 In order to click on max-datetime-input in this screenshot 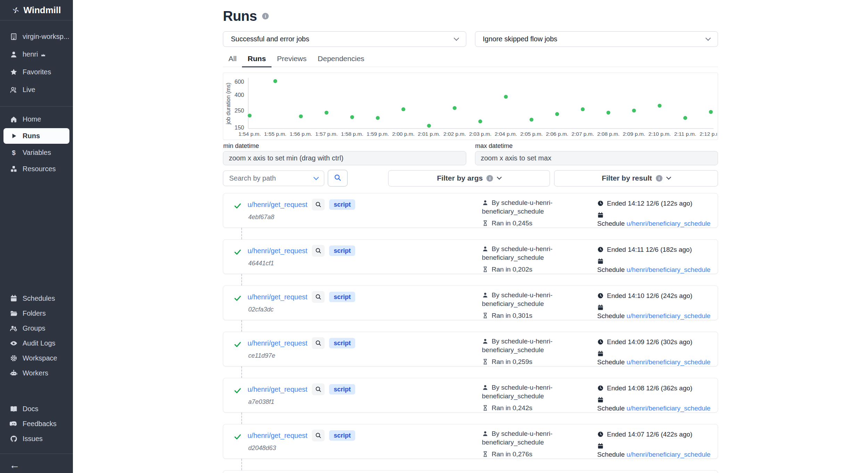, I will do `click(596, 158)`.